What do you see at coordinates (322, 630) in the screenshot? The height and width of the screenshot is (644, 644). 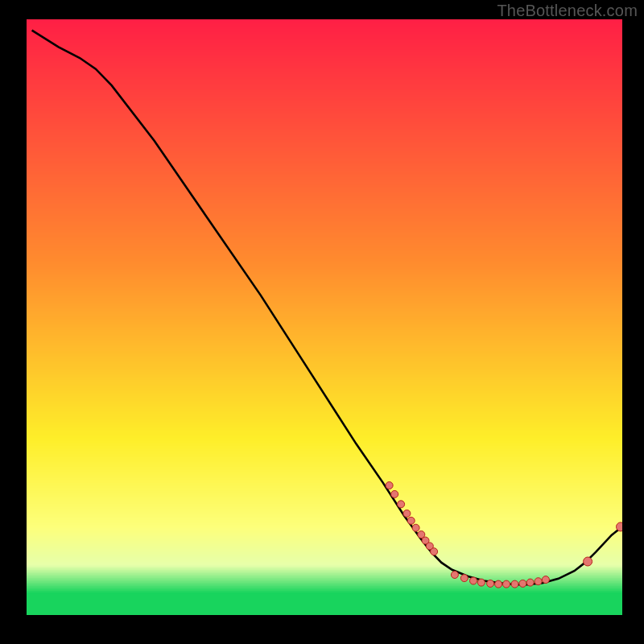 I see `frame-bottom` at bounding box center [322, 630].